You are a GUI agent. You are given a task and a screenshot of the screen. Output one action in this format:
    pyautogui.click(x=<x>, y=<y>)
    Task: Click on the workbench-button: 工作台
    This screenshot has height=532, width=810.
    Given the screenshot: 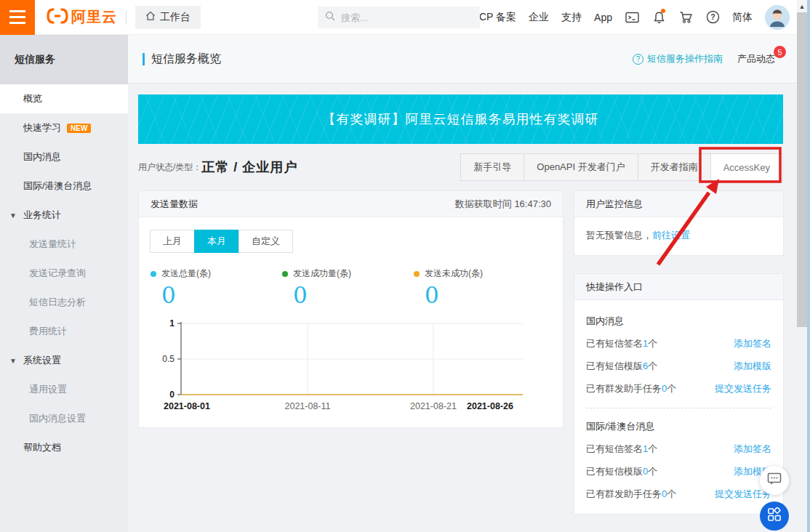 What is the action you would take?
    pyautogui.click(x=168, y=17)
    